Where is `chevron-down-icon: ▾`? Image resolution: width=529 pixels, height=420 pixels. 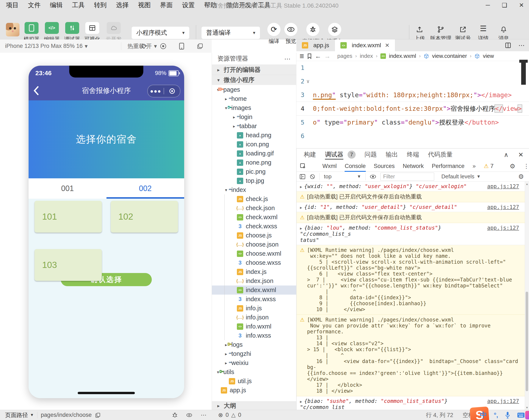 chevron-down-icon: ▾ is located at coordinates (226, 190).